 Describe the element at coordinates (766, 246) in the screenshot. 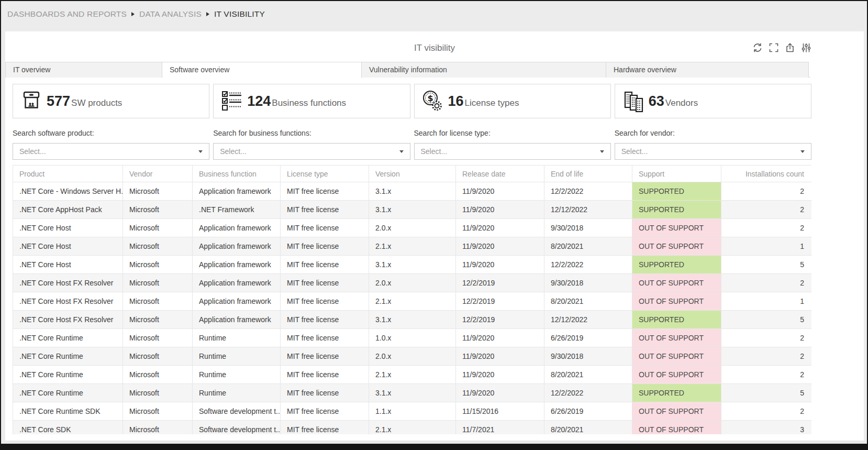

I see `table-cell-installations-count: 1` at that location.